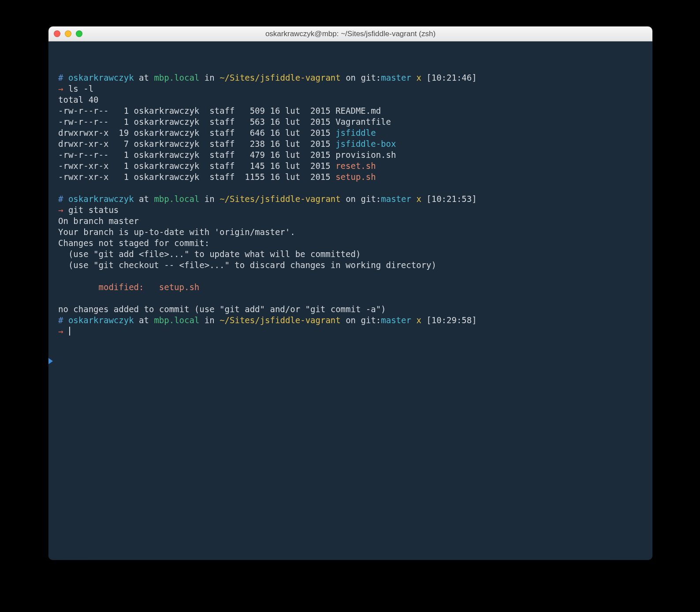 The height and width of the screenshot is (612, 700). What do you see at coordinates (363, 122) in the screenshot?
I see `ls-filename: Vagrantfile` at bounding box center [363, 122].